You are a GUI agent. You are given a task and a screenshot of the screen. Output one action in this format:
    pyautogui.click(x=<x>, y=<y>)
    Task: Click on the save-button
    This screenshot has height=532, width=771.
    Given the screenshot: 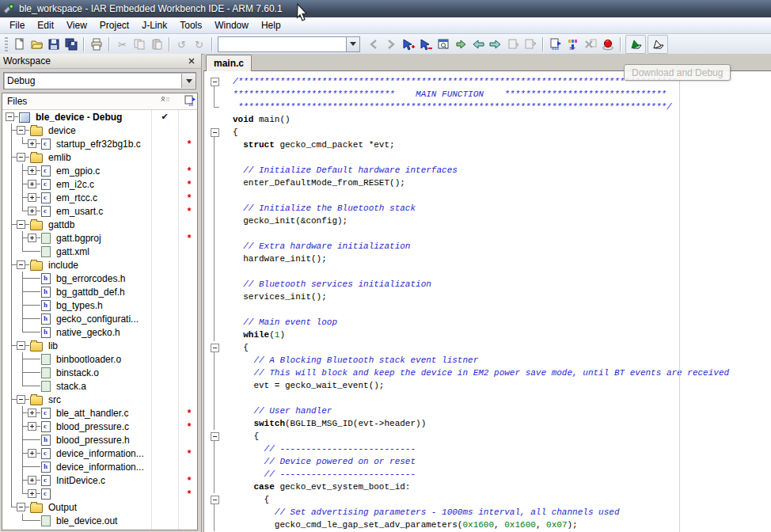 What is the action you would take?
    pyautogui.click(x=54, y=44)
    